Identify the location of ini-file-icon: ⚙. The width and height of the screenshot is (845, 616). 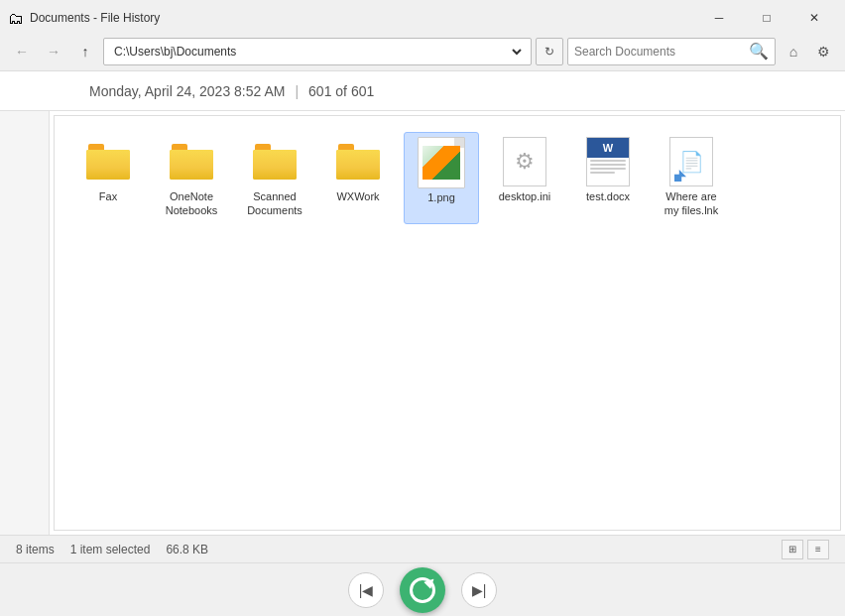
(525, 162).